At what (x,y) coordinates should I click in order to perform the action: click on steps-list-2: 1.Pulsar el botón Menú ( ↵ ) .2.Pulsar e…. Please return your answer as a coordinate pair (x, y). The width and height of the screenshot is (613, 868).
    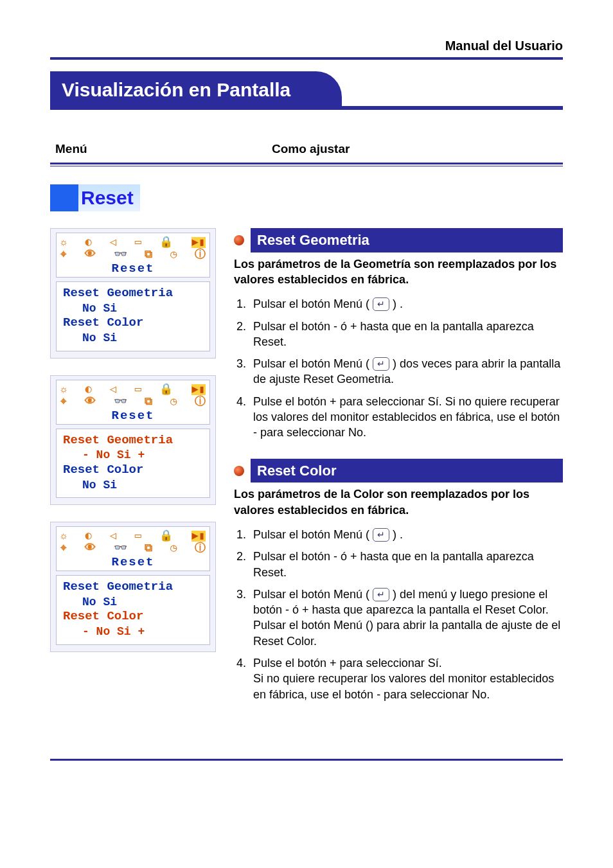
    Looking at the image, I should click on (398, 614).